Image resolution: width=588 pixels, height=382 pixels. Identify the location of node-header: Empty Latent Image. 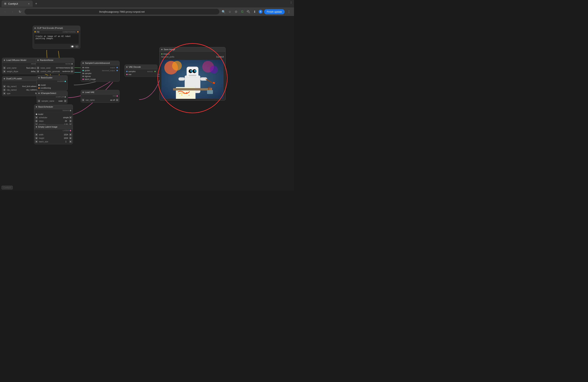
(53, 127).